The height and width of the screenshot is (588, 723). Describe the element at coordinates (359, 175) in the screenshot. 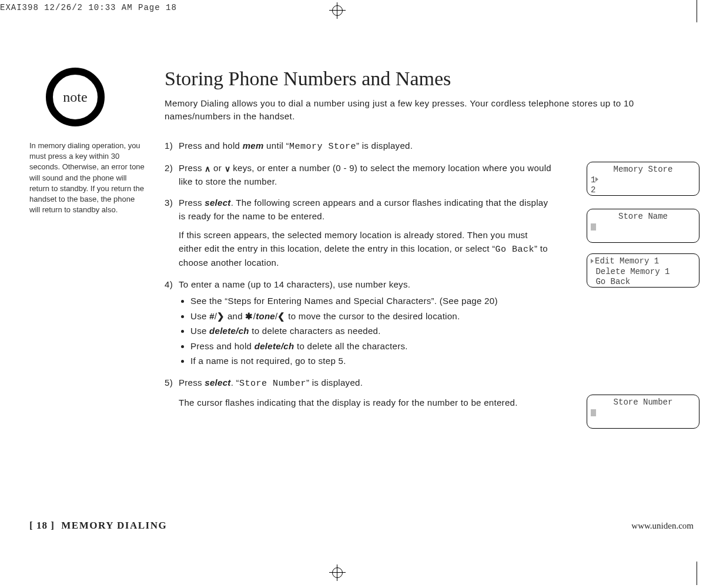

I see `step-2: 2) Press ∧ or ∨ keys, or enter a number …` at that location.